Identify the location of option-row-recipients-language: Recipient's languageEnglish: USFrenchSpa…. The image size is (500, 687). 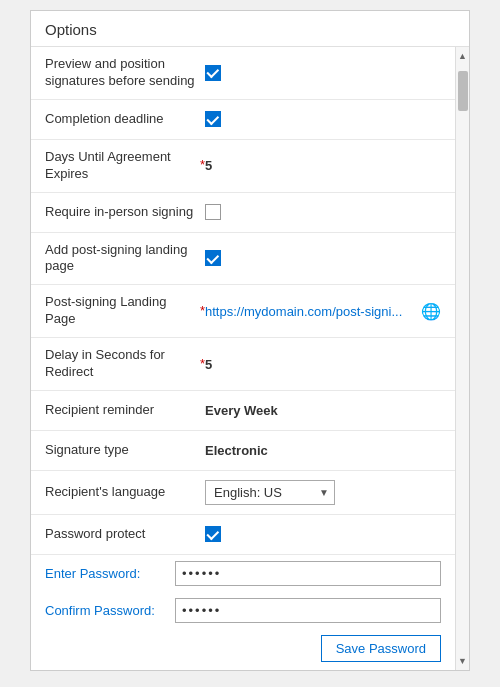
(243, 493).